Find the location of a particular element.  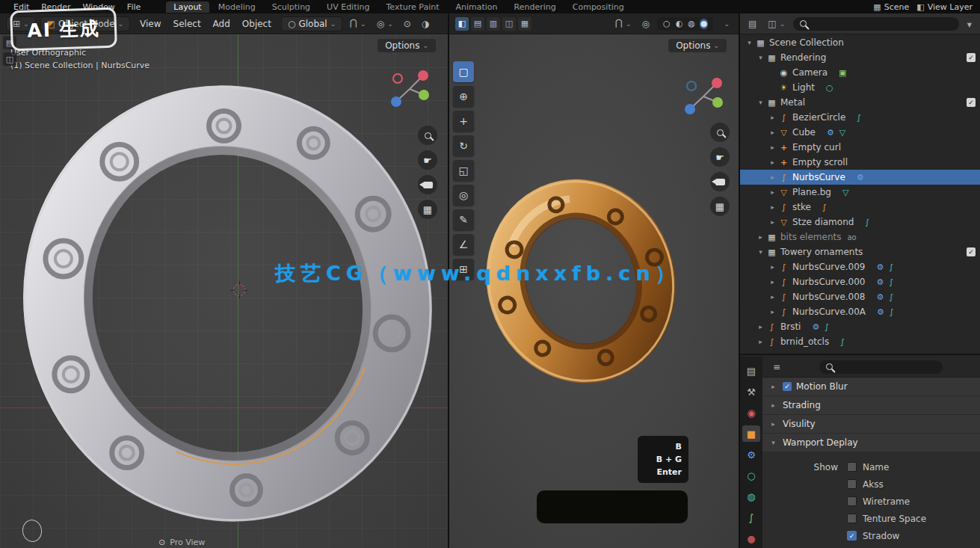

outliner-row: stke is located at coordinates (860, 207).